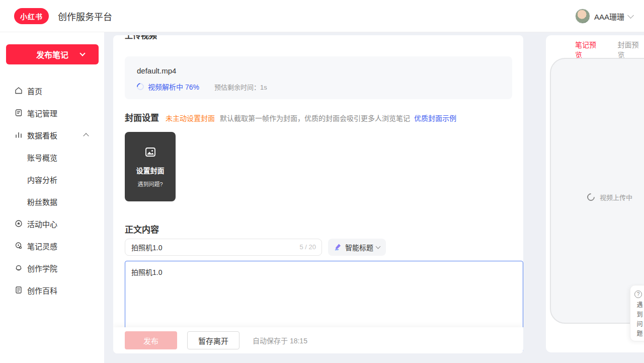  What do you see at coordinates (609, 16) in the screenshot?
I see `user-name: AAA珊珊` at bounding box center [609, 16].